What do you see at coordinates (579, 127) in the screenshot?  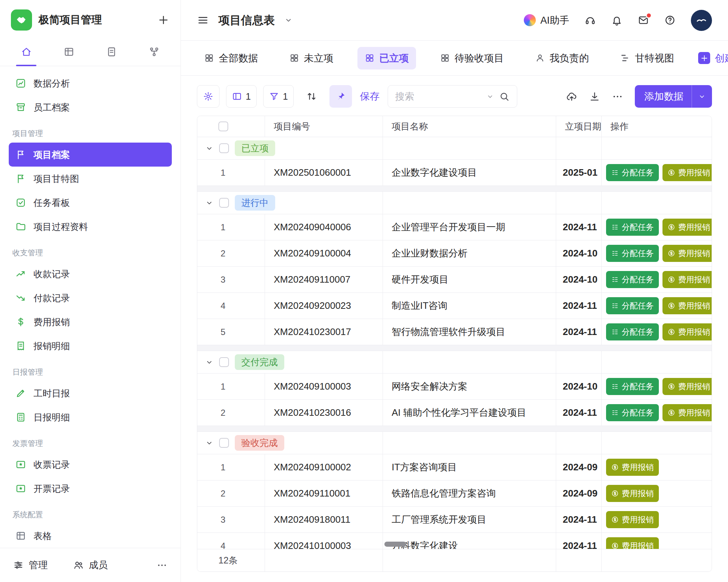 I see `column-header-date: 立项日期` at bounding box center [579, 127].